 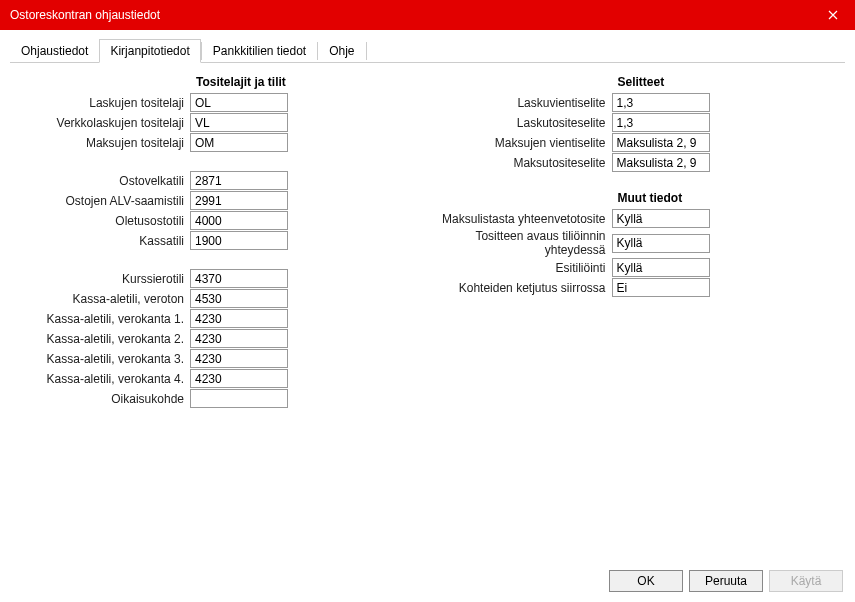 What do you see at coordinates (219, 200) in the screenshot?
I see `row-ostojen-alv-saamistili: Ostojen ALV-saamistili` at bounding box center [219, 200].